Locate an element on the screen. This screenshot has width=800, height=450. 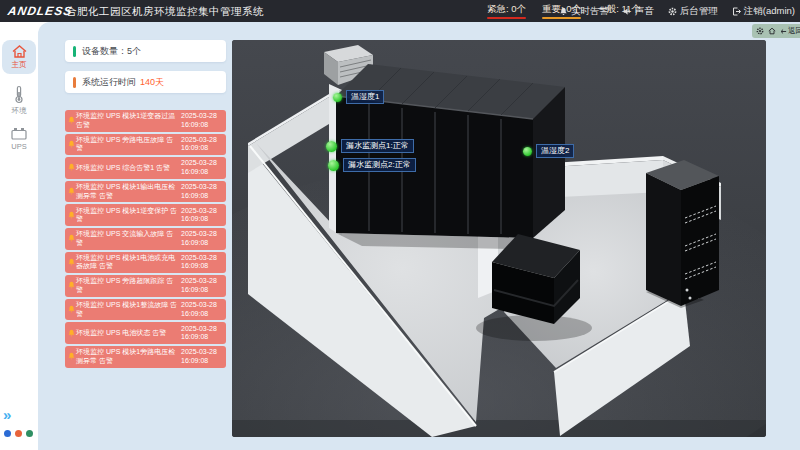
back-arrow-icon is located at coordinates (784, 32).